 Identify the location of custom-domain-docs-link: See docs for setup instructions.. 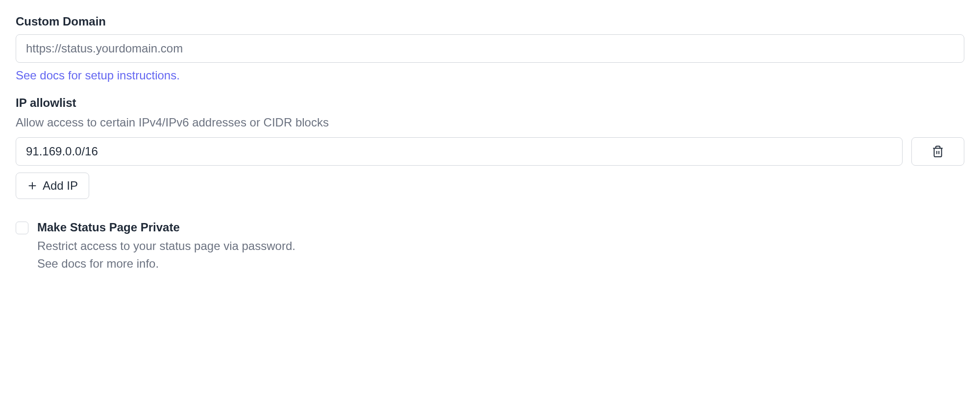
(98, 75).